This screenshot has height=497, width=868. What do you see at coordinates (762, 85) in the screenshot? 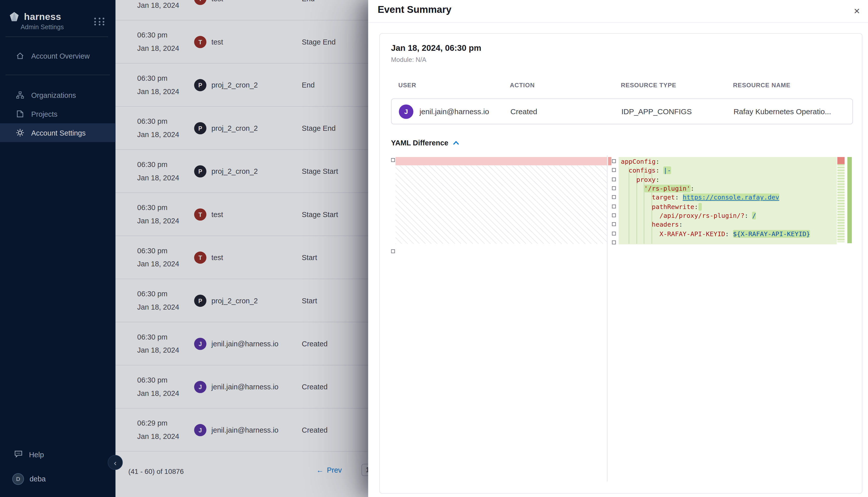
I see `column-header-resource-name: RESOURCE NAME` at bounding box center [762, 85].